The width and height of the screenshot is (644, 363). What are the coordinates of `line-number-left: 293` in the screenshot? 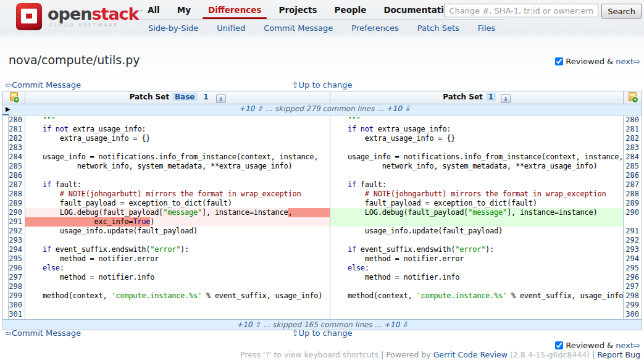 It's located at (17, 241).